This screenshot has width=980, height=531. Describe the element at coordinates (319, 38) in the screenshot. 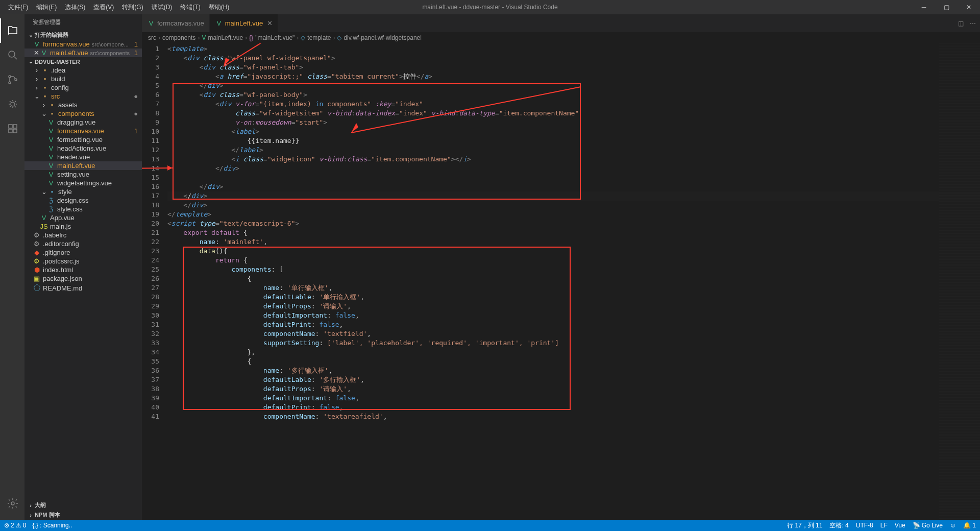

I see `breadcrumb-item: template` at that location.